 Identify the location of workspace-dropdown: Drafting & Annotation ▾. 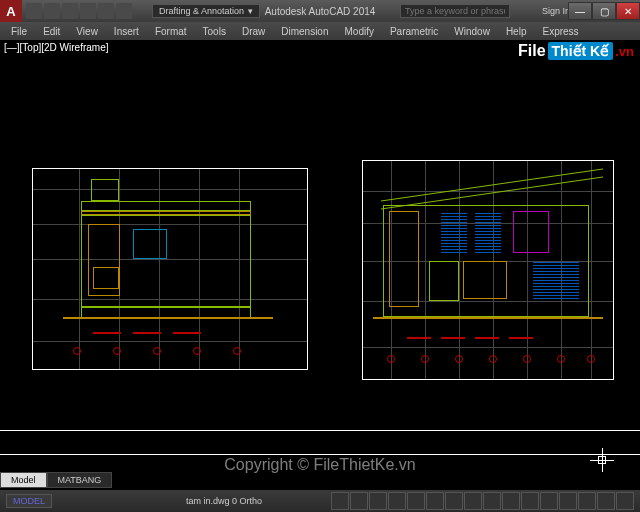
(206, 11).